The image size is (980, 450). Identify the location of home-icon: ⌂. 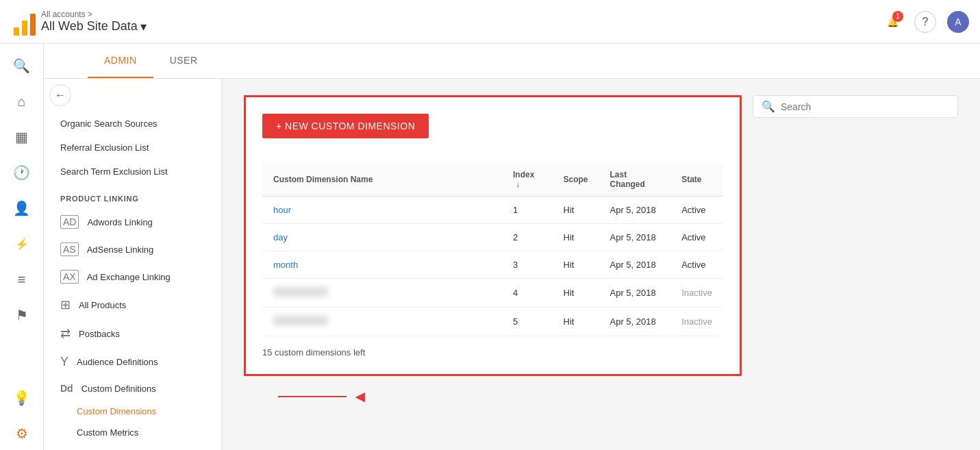
(21, 101).